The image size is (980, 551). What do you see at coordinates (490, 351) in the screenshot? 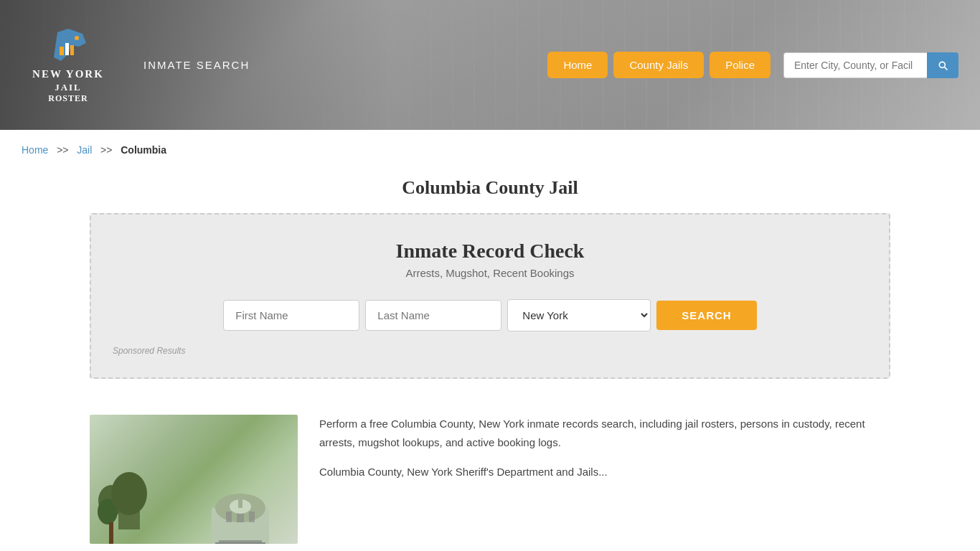
I see `sponsored-label: Sponsored Results` at bounding box center [490, 351].